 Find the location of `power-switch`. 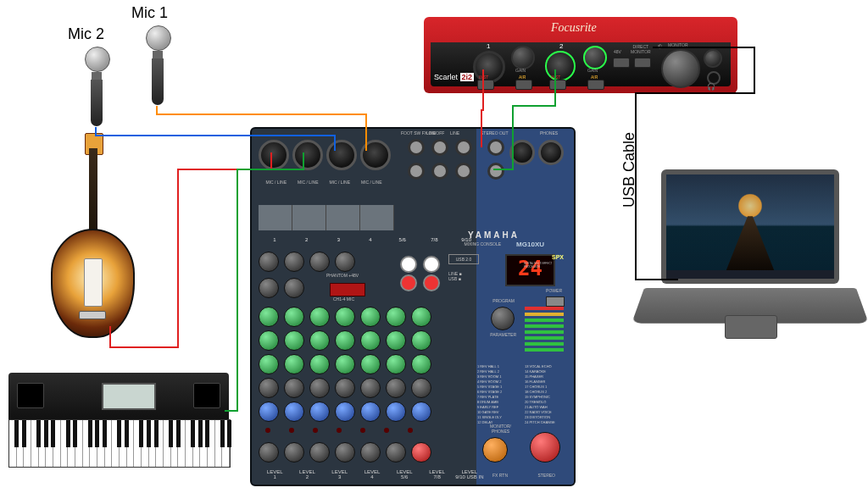

power-switch is located at coordinates (555, 302).